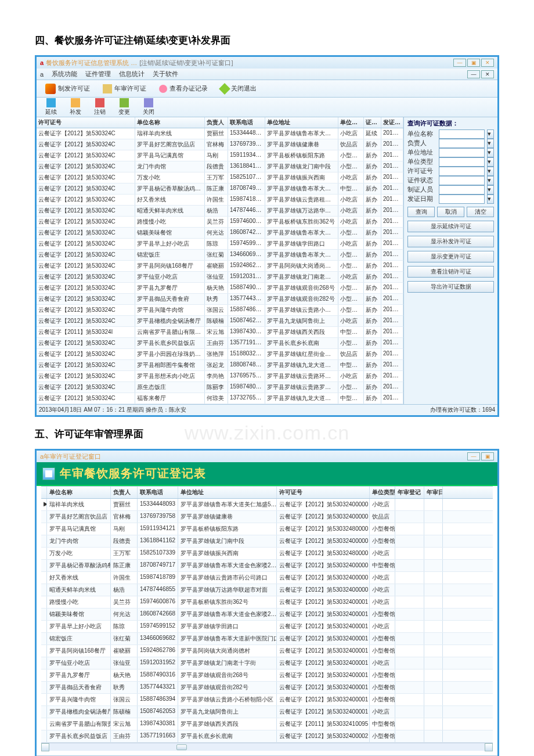  I want to click on col-unit-name: 单位名称, so click(170, 123).